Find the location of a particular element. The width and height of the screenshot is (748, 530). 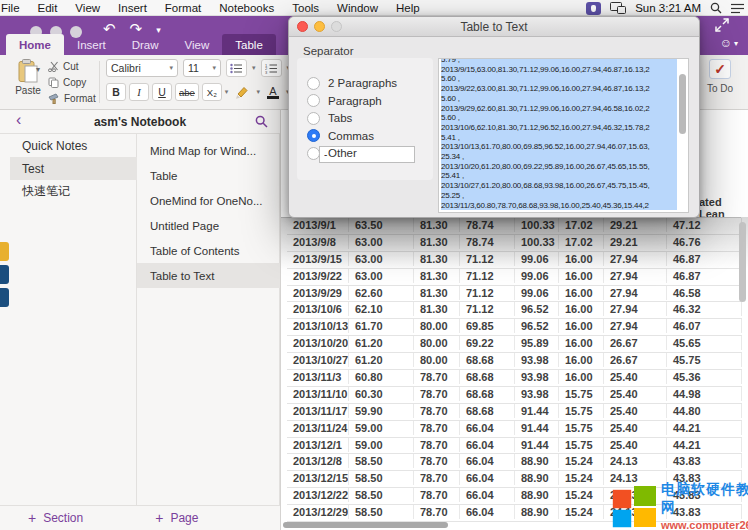

back-chevron-icon: ‹ is located at coordinates (18, 120).